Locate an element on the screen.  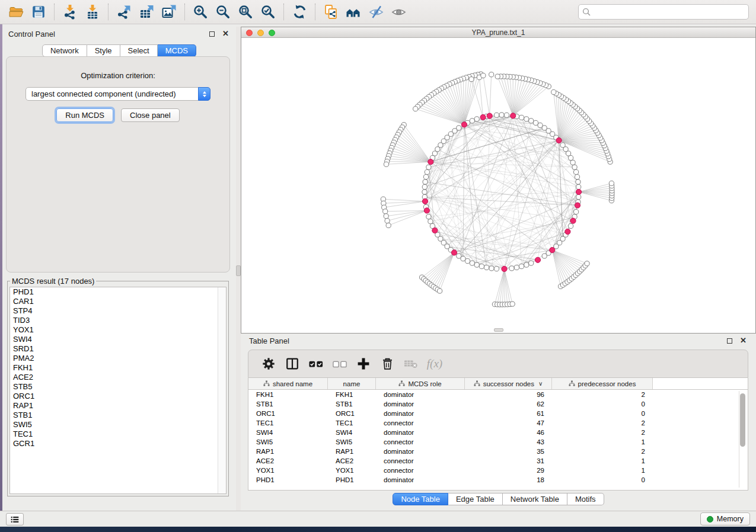
column-header-predecessor-nodes: predecessor nodes is located at coordinates (602, 384).